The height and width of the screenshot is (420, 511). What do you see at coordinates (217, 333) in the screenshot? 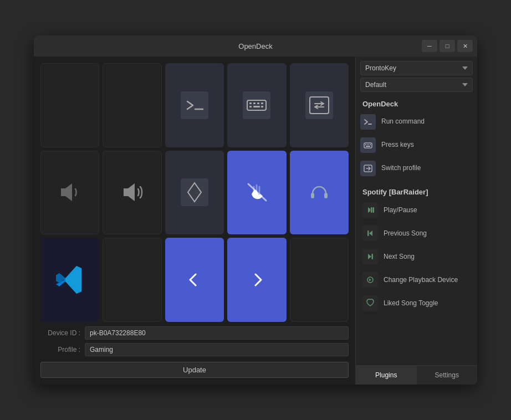
I see `device-id-input` at bounding box center [217, 333].